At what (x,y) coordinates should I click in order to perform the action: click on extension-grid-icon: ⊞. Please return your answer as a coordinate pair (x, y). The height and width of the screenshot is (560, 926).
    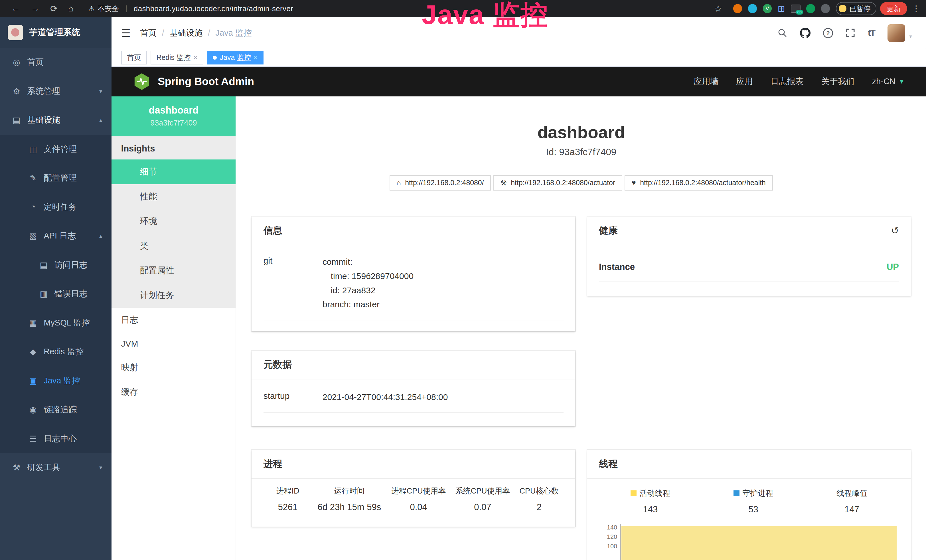
    Looking at the image, I should click on (781, 9).